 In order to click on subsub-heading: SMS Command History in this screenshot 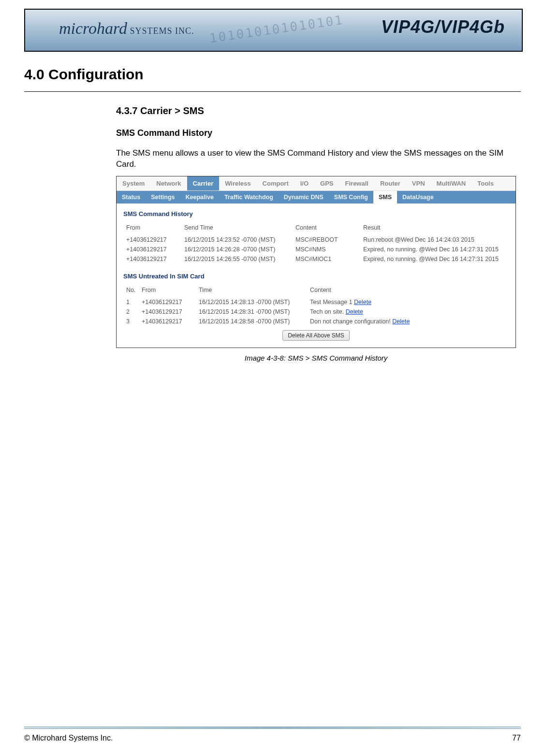, I will do `click(316, 133)`.